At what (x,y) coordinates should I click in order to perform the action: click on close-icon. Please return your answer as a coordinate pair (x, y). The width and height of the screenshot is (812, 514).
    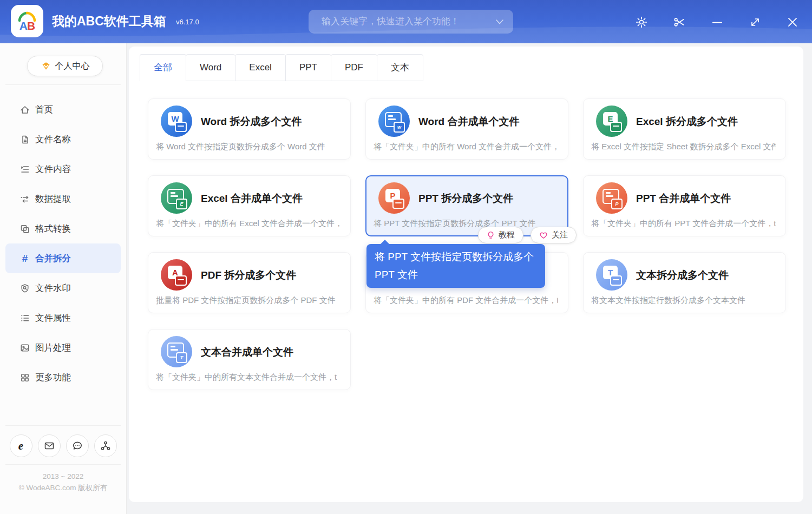
    Looking at the image, I should click on (793, 22).